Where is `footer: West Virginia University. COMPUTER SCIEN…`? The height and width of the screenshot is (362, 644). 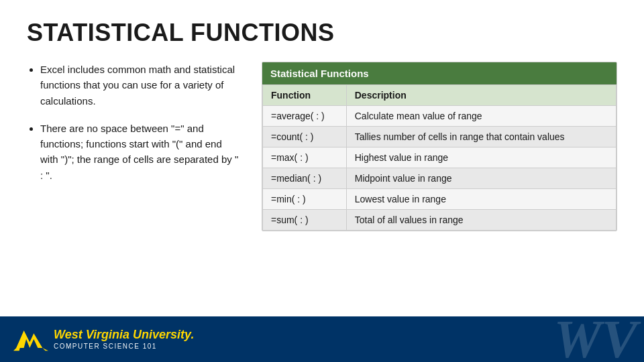
footer: West Virginia University. COMPUTER SCIEN… is located at coordinates (322, 339).